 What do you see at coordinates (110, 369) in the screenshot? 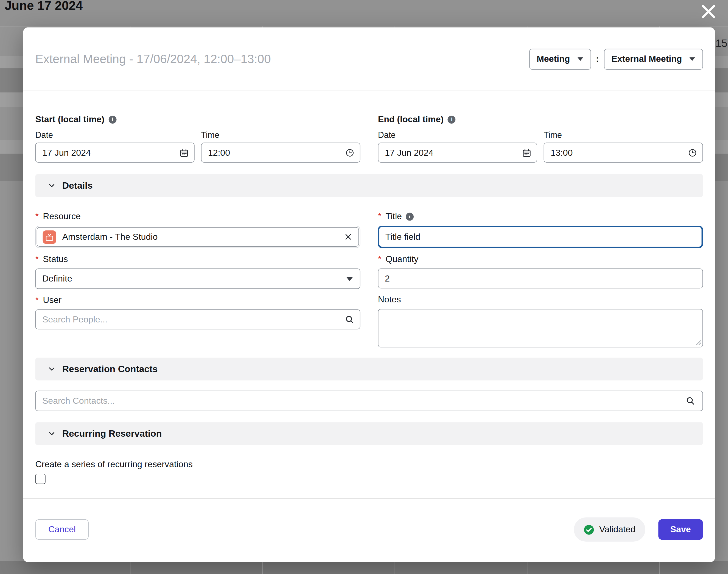
I see `contacts-section-title: Reservation Contacts` at bounding box center [110, 369].